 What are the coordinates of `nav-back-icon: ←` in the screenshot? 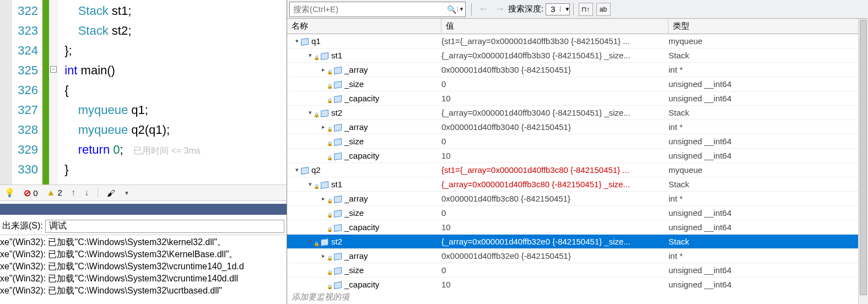 It's located at (483, 9).